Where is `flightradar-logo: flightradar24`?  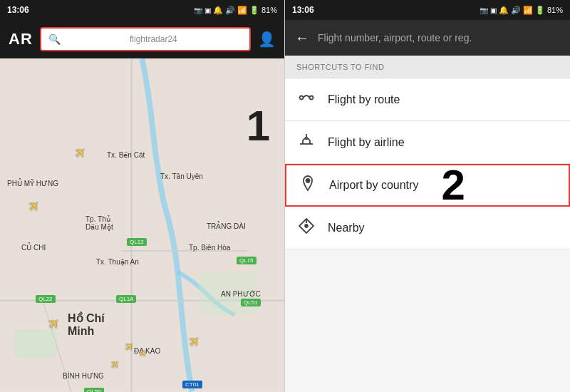
flightradar-logo: flightradar24 is located at coordinates (154, 39).